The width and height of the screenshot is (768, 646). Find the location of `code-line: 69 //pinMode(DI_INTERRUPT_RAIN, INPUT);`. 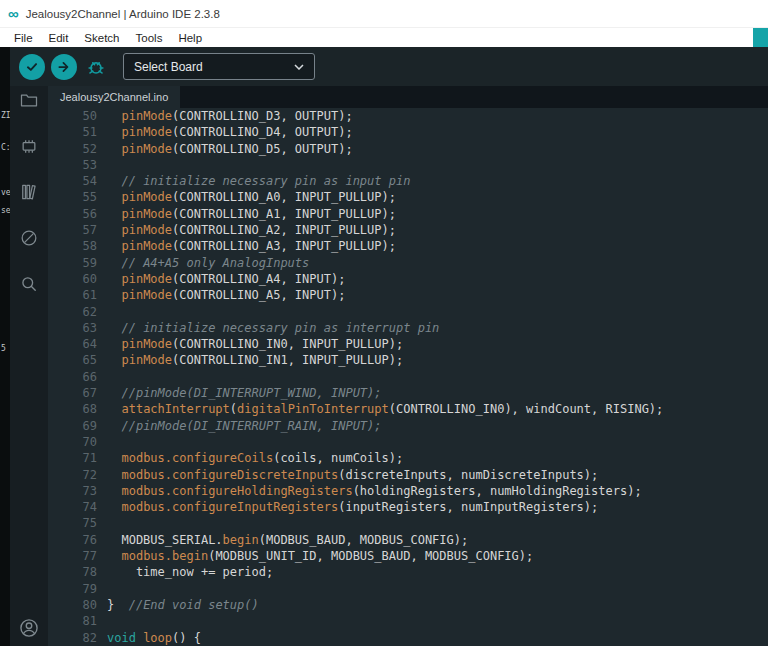

code-line: 69 //pinMode(DI_INTERRUPT_RAIN, INPUT); is located at coordinates (408, 426).